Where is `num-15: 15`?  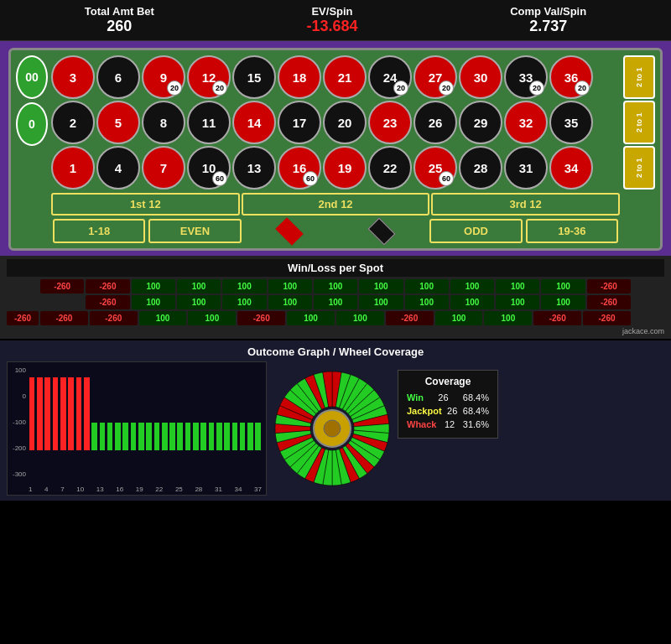 num-15: 15 is located at coordinates (254, 77).